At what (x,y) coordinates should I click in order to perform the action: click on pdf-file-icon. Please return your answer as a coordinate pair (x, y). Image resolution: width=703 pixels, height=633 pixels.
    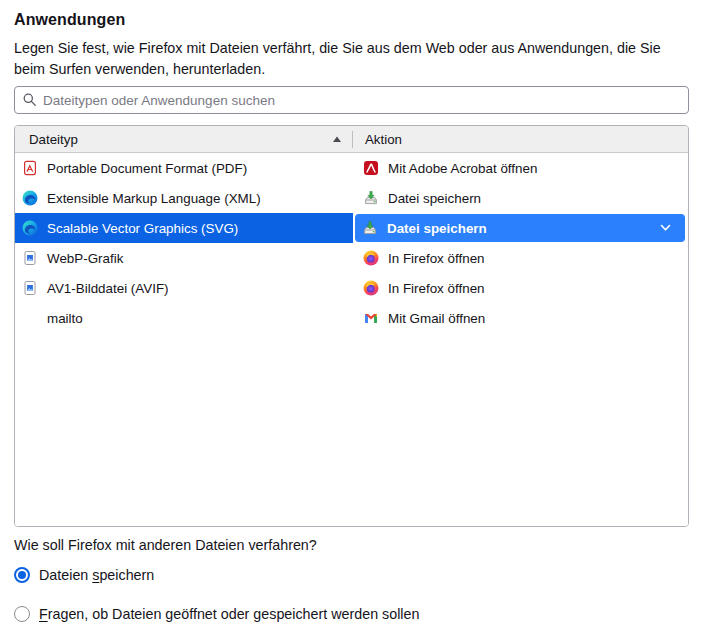
    Looking at the image, I should click on (30, 168).